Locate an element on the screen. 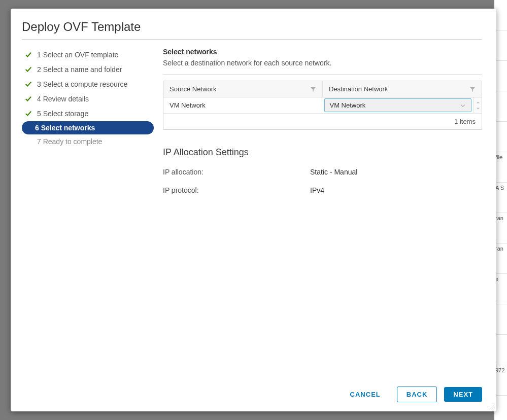  divider is located at coordinates (323, 74).